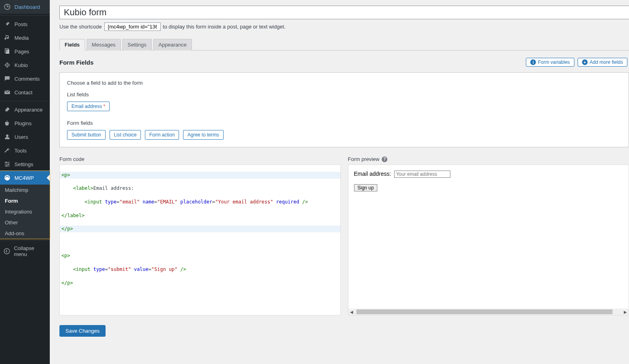  Describe the element at coordinates (25, 201) in the screenshot. I see `sidebar-subitem-form: Form` at that location.